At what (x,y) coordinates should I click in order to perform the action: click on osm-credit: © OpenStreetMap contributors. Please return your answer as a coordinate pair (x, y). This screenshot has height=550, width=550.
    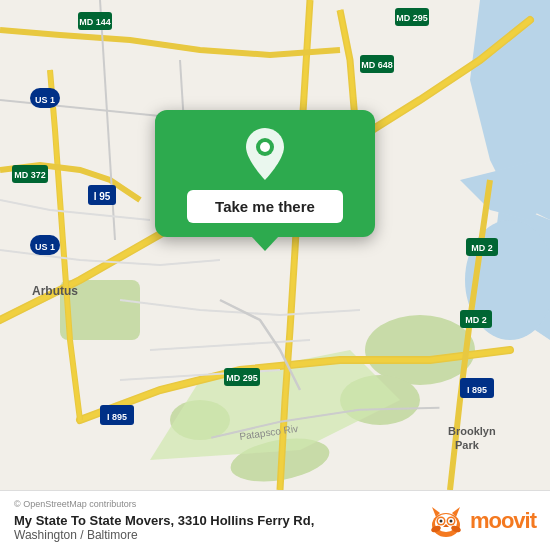
    Looking at the image, I should click on (164, 504).